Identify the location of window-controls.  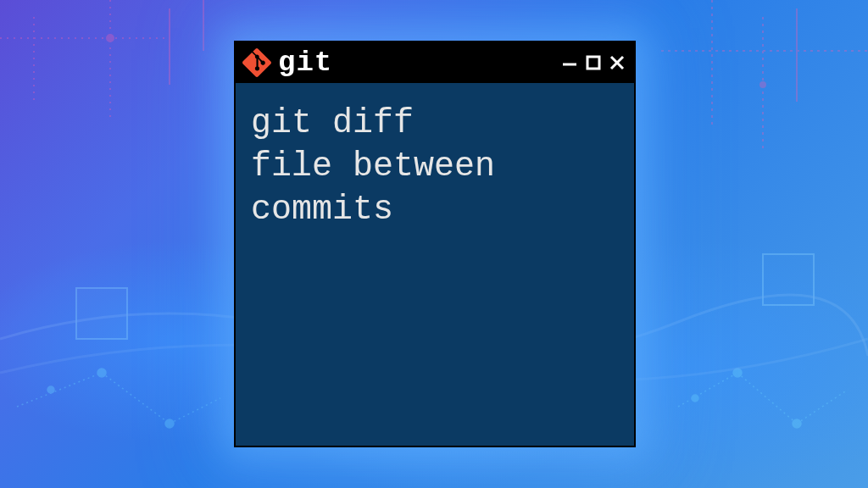
(593, 63).